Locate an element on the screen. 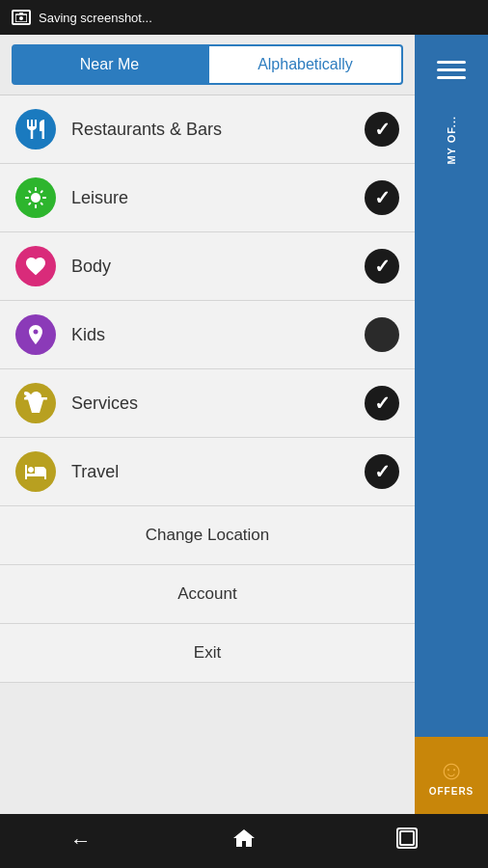 This screenshot has width=488, height=868. my-offers-label: MY OF... is located at coordinates (451, 141).